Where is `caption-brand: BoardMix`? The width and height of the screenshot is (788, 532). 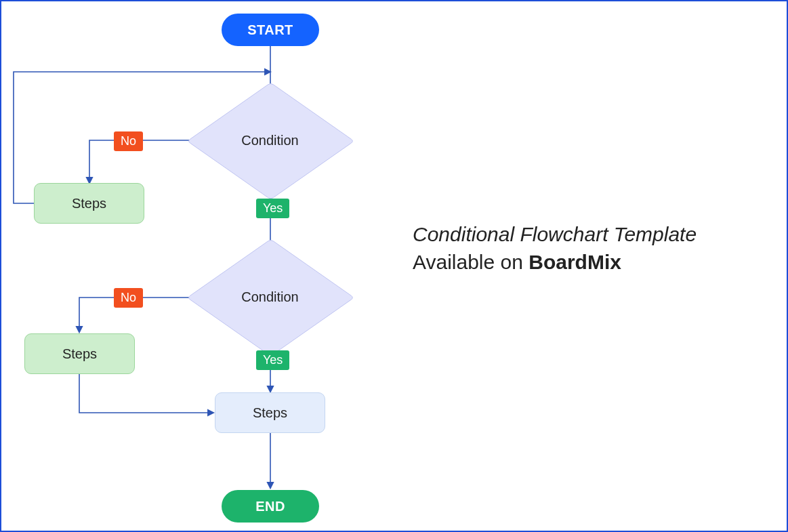 caption-brand: BoardMix is located at coordinates (575, 262).